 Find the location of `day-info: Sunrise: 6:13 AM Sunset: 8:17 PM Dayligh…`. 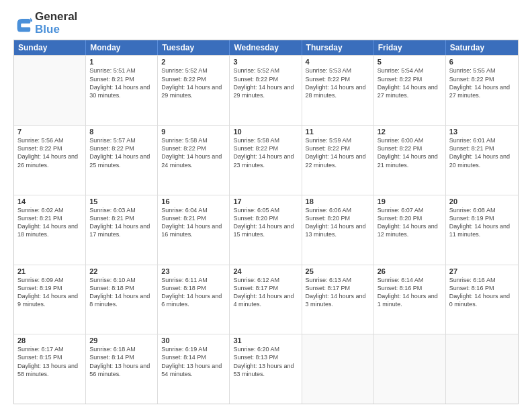

day-info: Sunrise: 6:13 AM Sunset: 8:17 PM Dayligh… is located at coordinates (338, 293).